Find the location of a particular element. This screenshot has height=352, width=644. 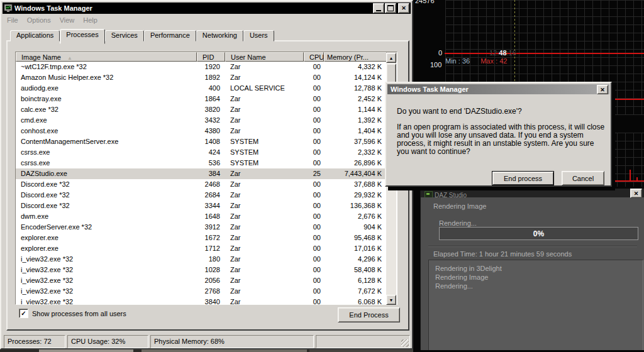

cell-pid: 384 is located at coordinates (211, 173).